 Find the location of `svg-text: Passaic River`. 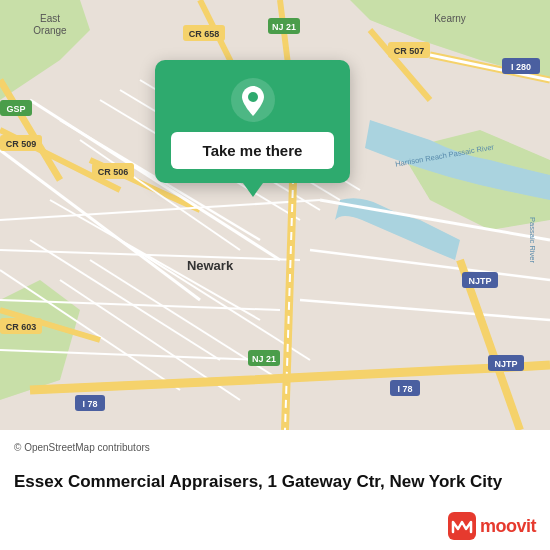

svg-text: Passaic River is located at coordinates (532, 240).